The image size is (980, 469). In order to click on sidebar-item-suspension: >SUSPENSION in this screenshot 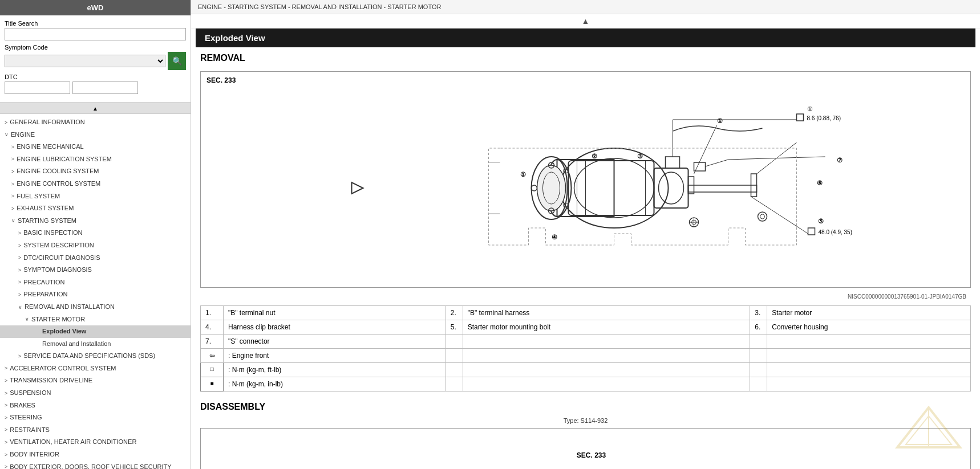, I will do `click(95, 393)`.